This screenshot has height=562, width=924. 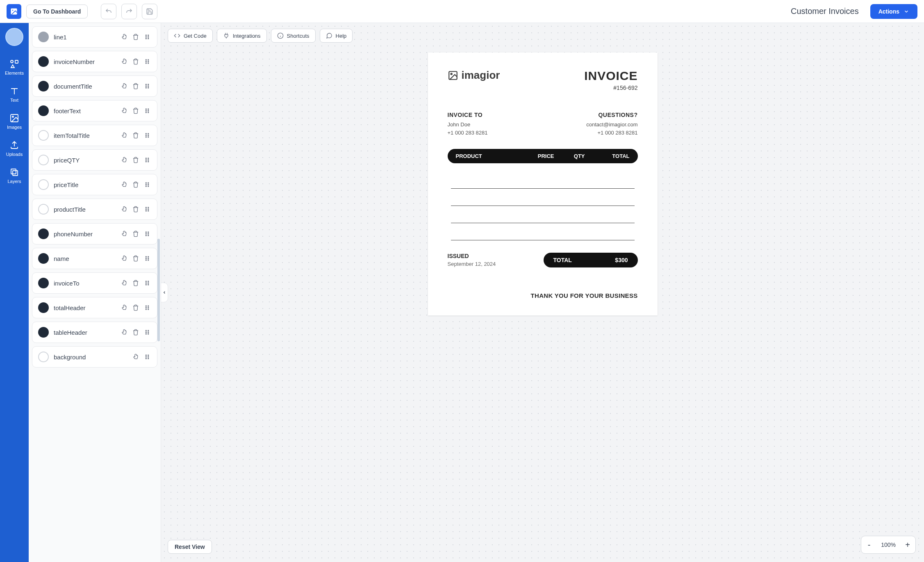 What do you see at coordinates (136, 111) in the screenshot?
I see `layer-actions` at bounding box center [136, 111].